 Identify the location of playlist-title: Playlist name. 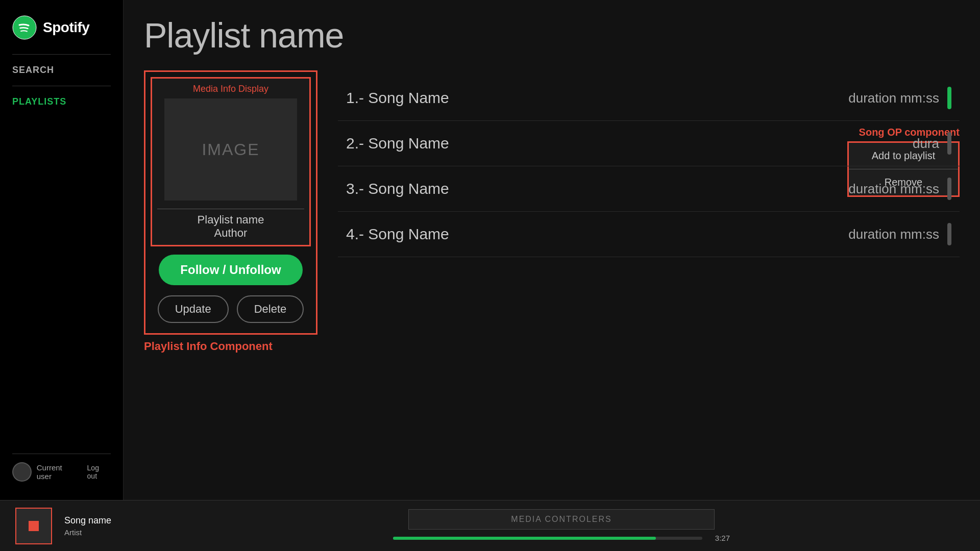
(552, 35).